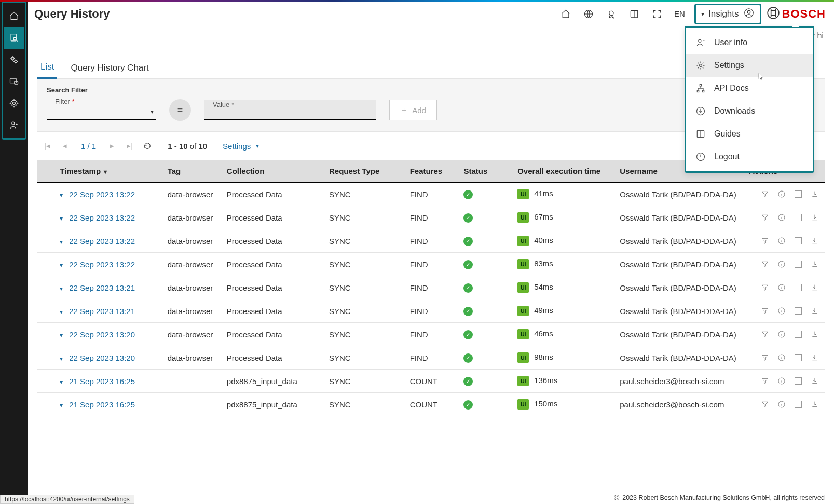 The image size is (834, 504). Describe the element at coordinates (432, 171) in the screenshot. I see `col-features: Features` at that location.